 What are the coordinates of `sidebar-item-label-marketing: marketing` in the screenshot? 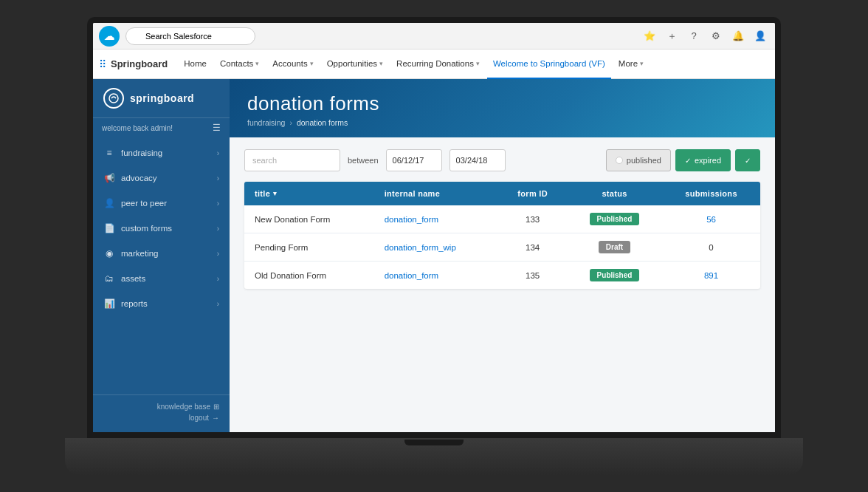 It's located at (140, 253).